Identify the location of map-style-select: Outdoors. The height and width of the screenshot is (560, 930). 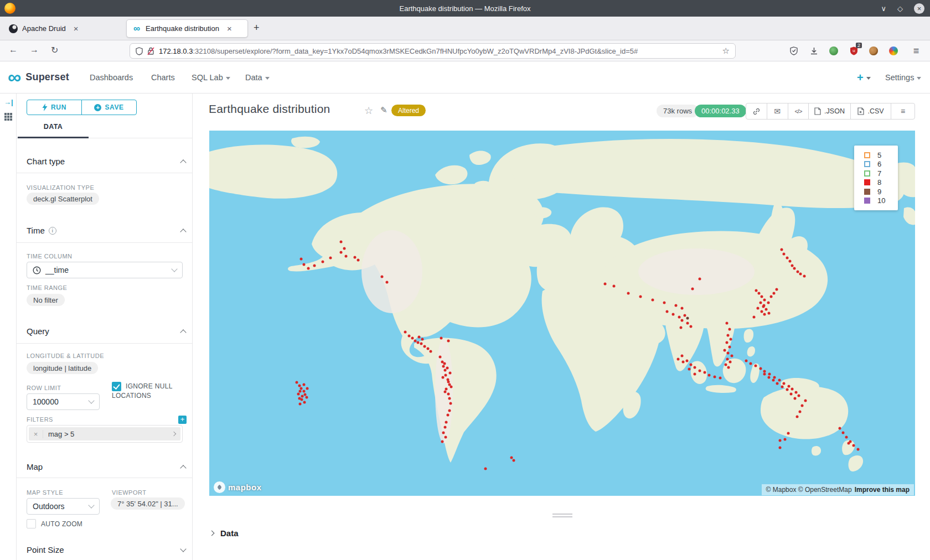
(63, 506).